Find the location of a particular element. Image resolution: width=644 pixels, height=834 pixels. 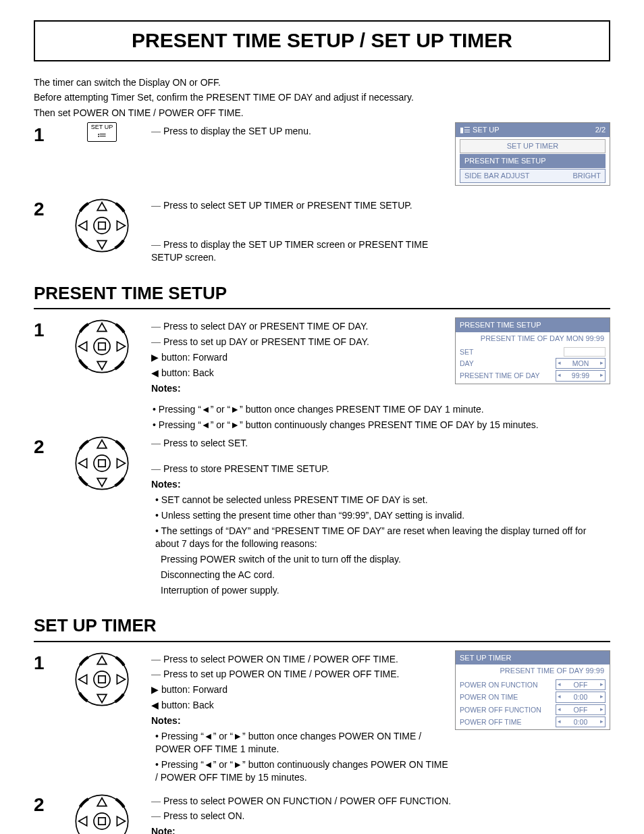

intro-text-3: Then set POWER ON TIME / POWER OFF TIME. is located at coordinates (322, 113).